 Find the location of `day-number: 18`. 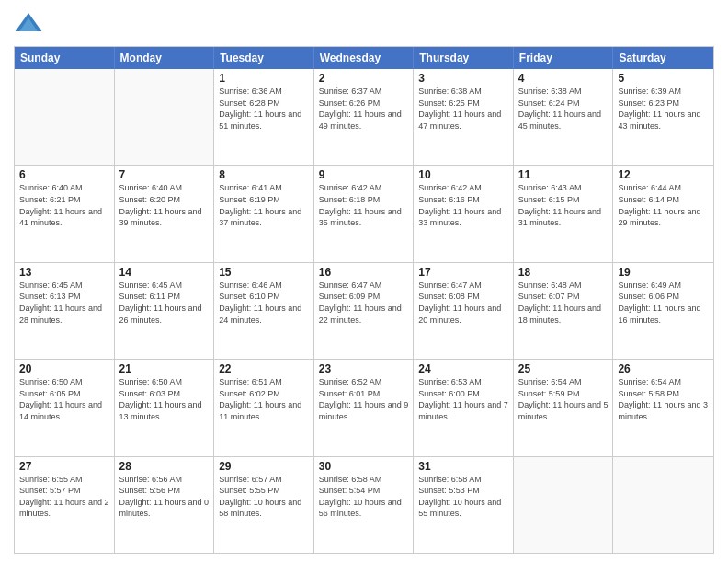

day-number: 18 is located at coordinates (563, 272).